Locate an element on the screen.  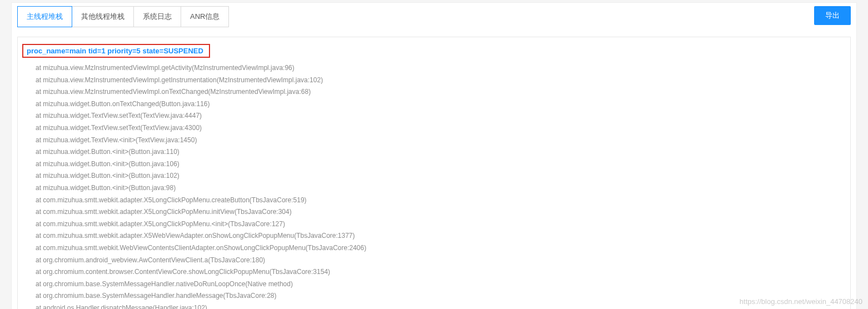
tab-0: 主线程堆栈 is located at coordinates (44, 17).